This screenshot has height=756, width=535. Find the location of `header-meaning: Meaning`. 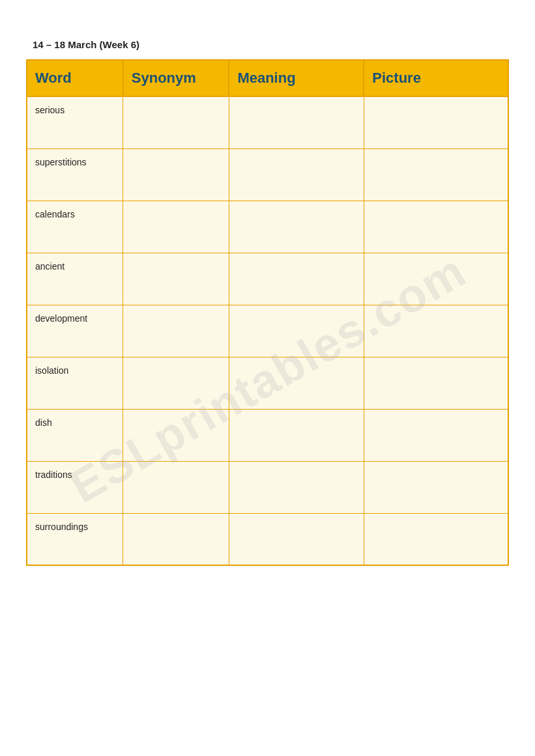

header-meaning: Meaning is located at coordinates (296, 78).